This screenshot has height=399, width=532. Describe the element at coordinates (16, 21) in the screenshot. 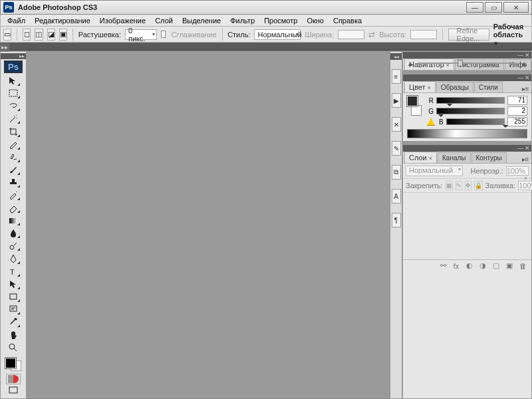

I see `menu-file: Файл` at that location.